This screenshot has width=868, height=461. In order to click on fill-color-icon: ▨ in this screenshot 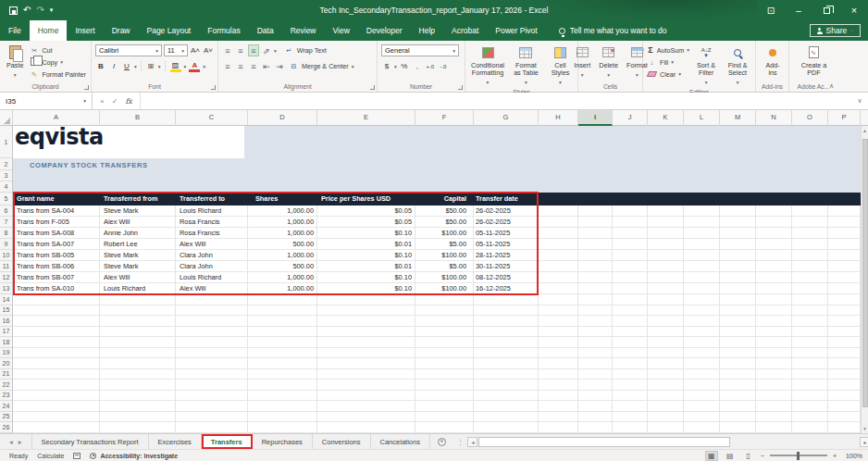, I will do `click(176, 67)`.